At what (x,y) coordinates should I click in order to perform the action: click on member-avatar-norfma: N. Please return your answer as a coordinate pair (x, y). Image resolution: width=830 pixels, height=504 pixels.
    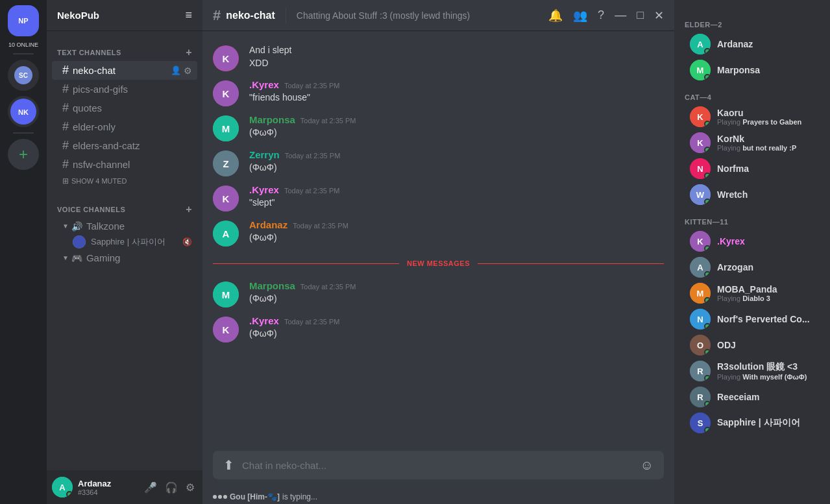
    Looking at the image, I should click on (700, 169).